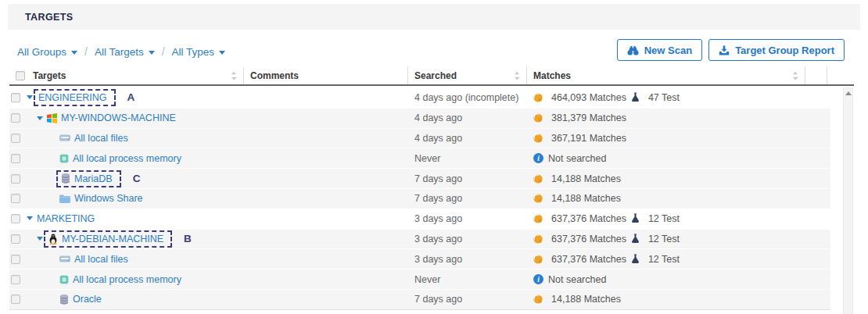  Describe the element at coordinates (724, 50) in the screenshot. I see `report-download-icon` at that location.